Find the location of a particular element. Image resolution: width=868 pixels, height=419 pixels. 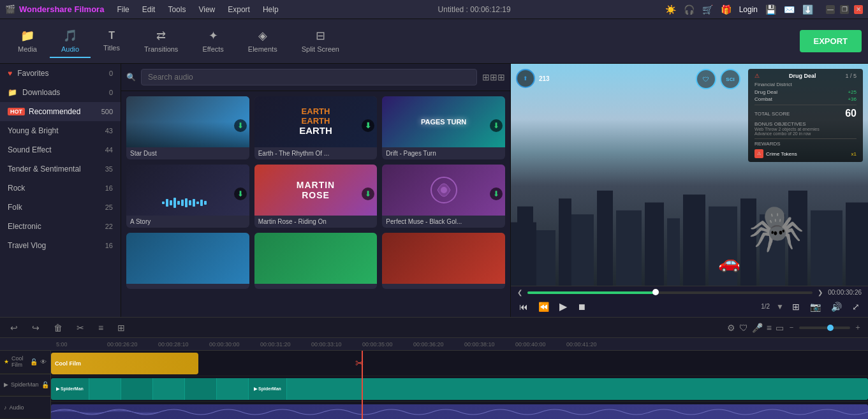

clip-audio-track is located at coordinates (459, 412).